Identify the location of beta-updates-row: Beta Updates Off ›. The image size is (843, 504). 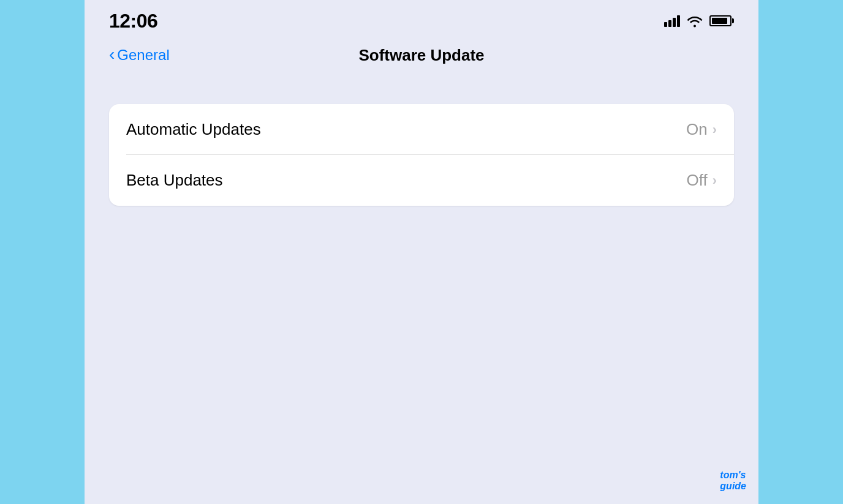
(422, 180).